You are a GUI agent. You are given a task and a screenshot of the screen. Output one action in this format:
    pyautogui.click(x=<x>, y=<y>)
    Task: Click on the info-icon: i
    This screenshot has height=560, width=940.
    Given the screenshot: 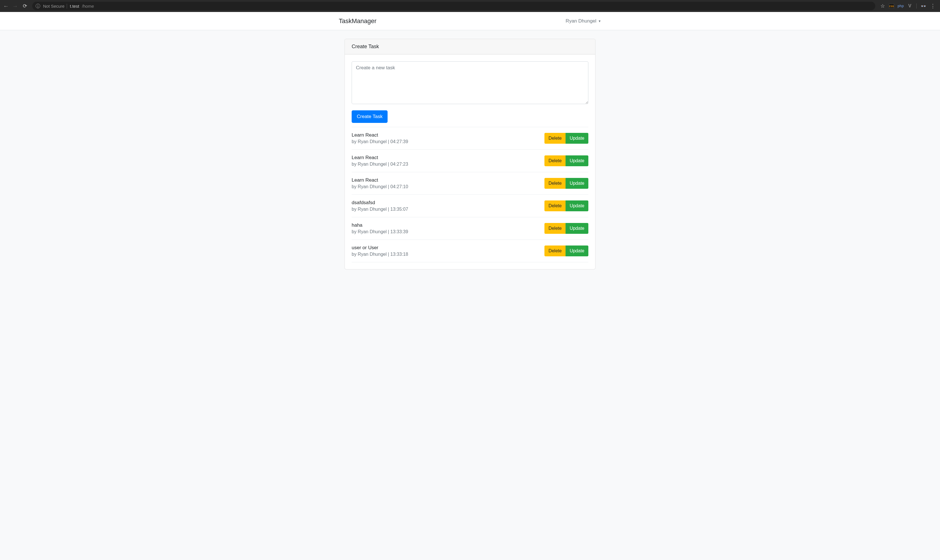 What is the action you would take?
    pyautogui.click(x=38, y=6)
    